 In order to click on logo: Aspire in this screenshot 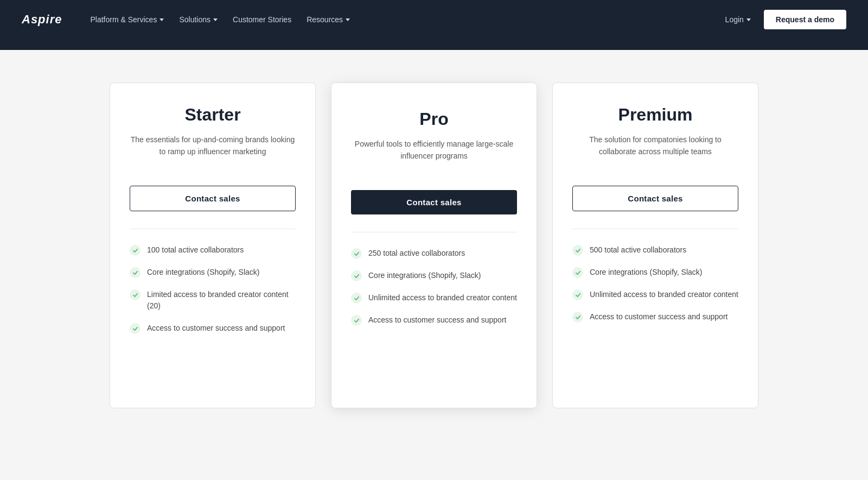, I will do `click(42, 20)`.